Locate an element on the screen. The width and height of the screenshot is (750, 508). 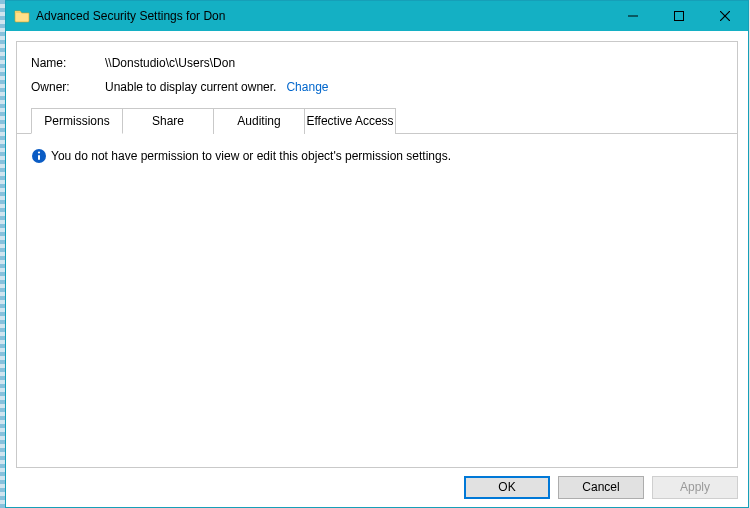
tabs-row: Permissions Share Auditing Effective Acc… is located at coordinates (377, 121).